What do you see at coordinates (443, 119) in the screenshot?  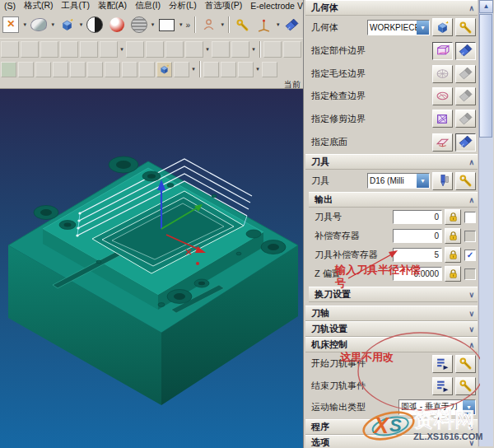 I see `trim-boundary-button` at bounding box center [443, 119].